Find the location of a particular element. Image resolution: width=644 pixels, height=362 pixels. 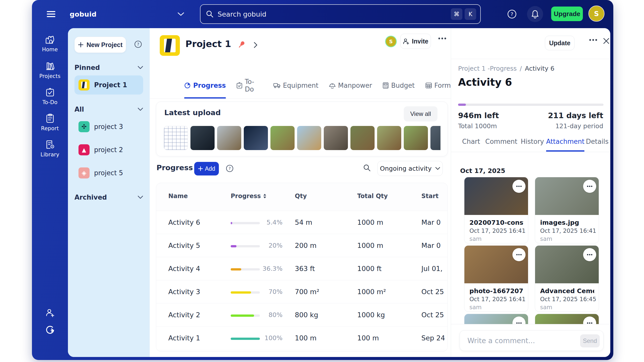

tab-progress: Progress is located at coordinates (205, 88).